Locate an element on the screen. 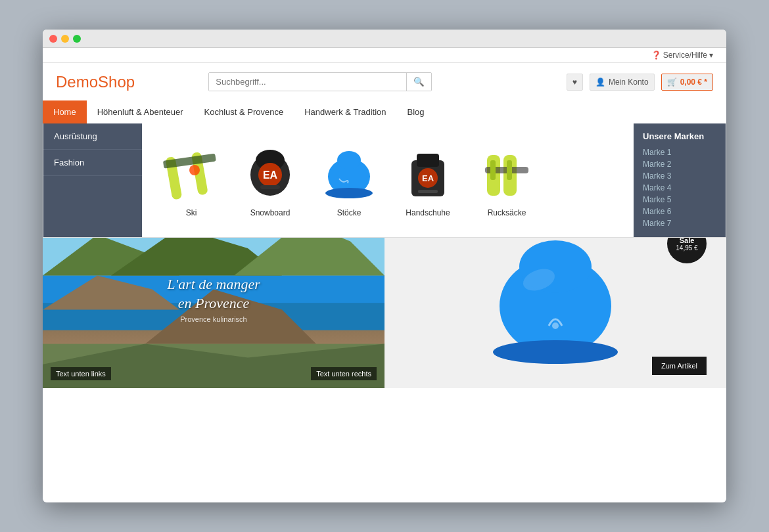 The width and height of the screenshot is (769, 532). brand-6: Marke 6 is located at coordinates (680, 211).